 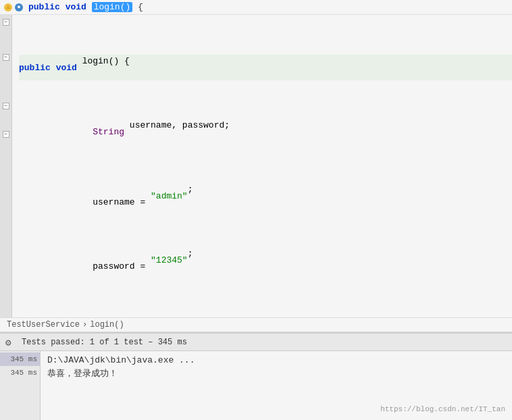 I want to click on fold-icon-3: −, so click(x=6, y=106).